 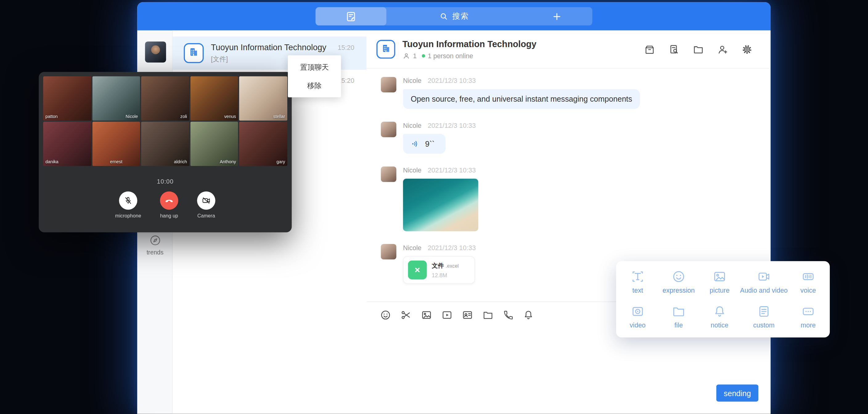 What do you see at coordinates (679, 317) in the screenshot?
I see `attach-item-file: file` at bounding box center [679, 317].